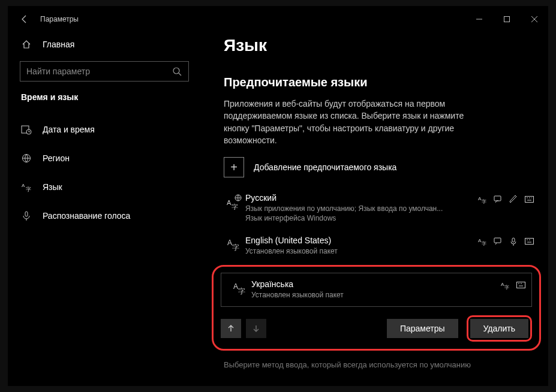 This screenshot has width=556, height=392. Describe the element at coordinates (104, 71) in the screenshot. I see `search-box` at that location.